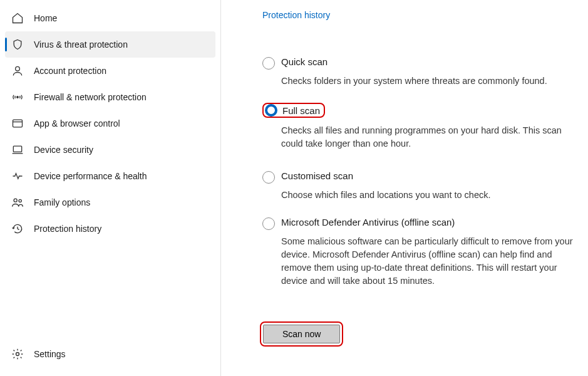  What do you see at coordinates (269, 177) in the screenshot?
I see `radio-custom-scan` at bounding box center [269, 177].